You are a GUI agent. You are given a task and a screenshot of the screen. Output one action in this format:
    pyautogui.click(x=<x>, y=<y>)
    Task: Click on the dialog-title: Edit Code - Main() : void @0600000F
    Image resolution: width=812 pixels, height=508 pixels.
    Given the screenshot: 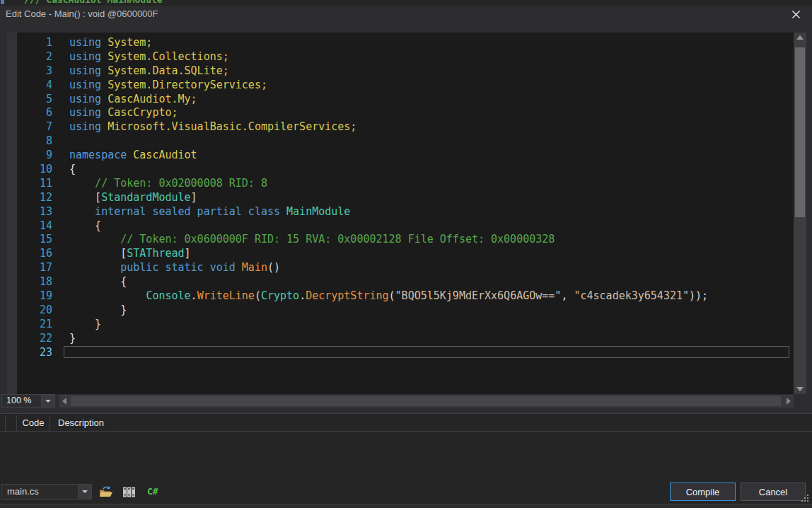 What is the action you would take?
    pyautogui.click(x=82, y=14)
    